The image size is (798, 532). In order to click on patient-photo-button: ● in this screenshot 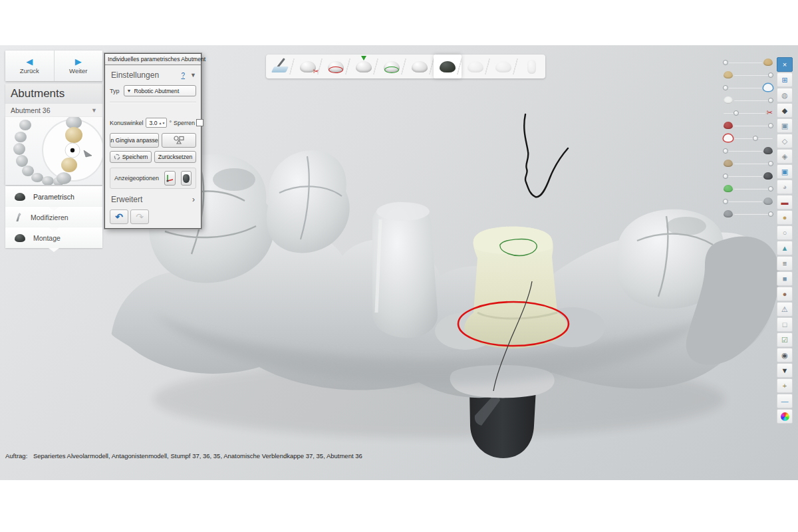, I will do `click(785, 294)`.